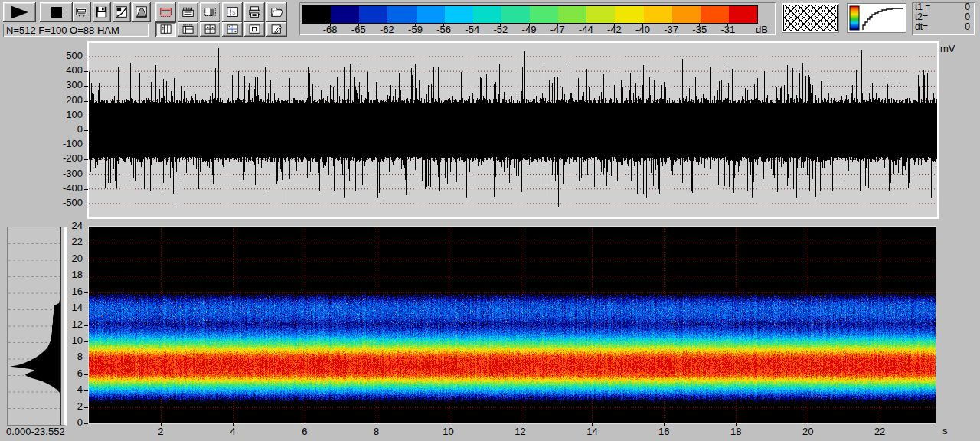 The height and width of the screenshot is (441, 980). What do you see at coordinates (277, 29) in the screenshot?
I see `grid-edit-button` at bounding box center [277, 29].